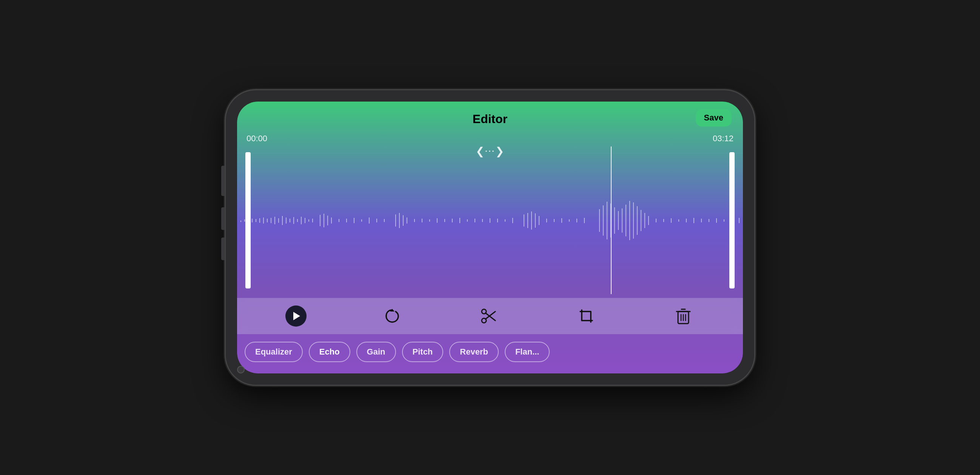 The image size is (980, 475). I want to click on play-button, so click(296, 316).